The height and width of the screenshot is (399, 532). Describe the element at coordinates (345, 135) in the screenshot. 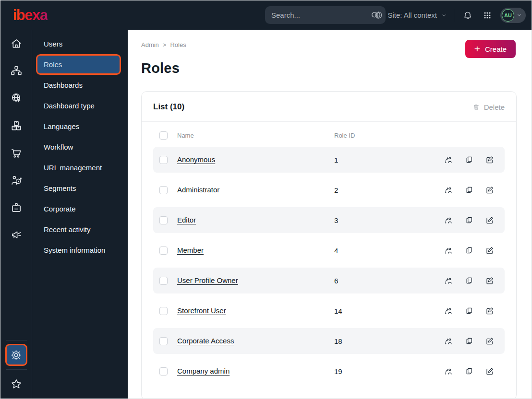

I see `column-header-role-id: Role ID` at that location.